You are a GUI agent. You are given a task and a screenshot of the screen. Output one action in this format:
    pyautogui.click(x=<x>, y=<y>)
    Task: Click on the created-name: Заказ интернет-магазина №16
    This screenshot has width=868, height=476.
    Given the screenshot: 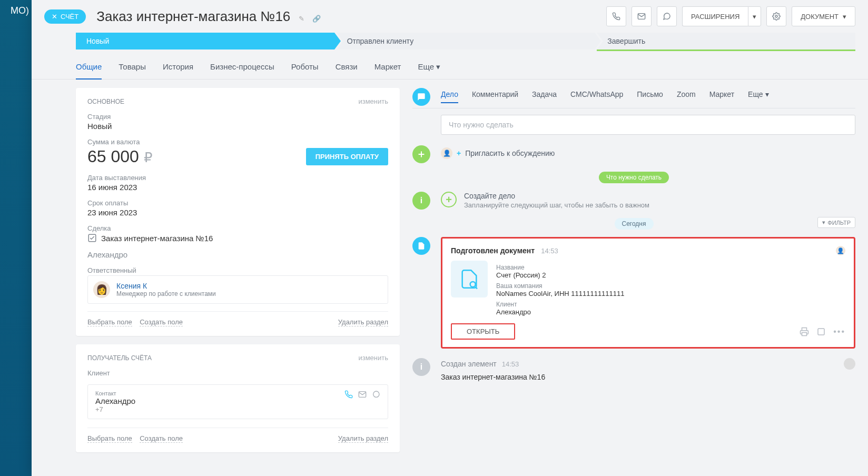 What is the action you would take?
    pyautogui.click(x=648, y=377)
    